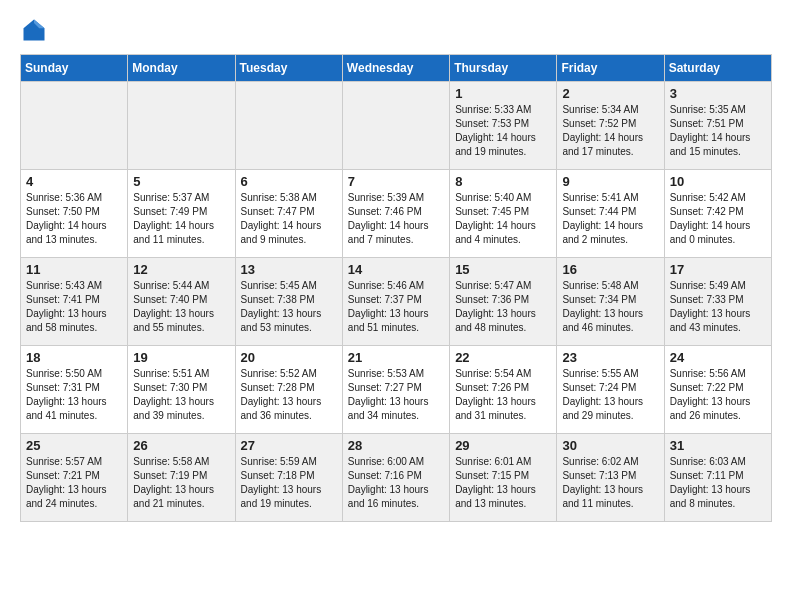  I want to click on day-info: Sunrise: 5:44 AM Sunset: 7:40 PM Dayligh…, so click(181, 307).